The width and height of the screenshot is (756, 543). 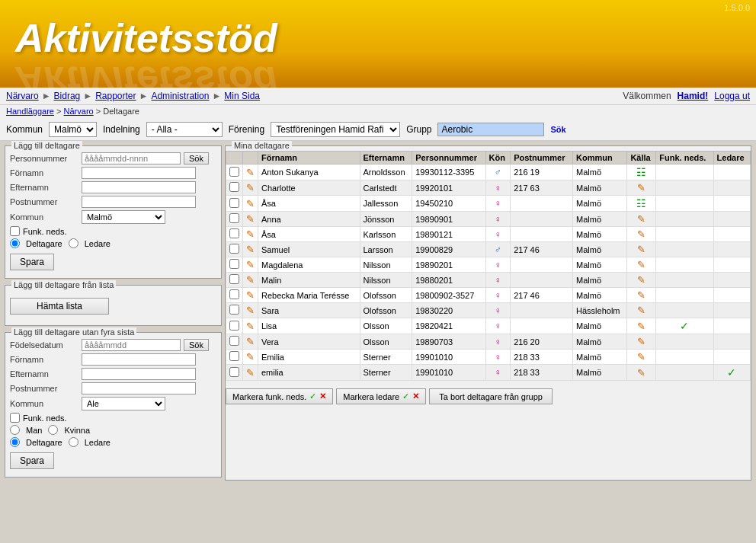 What do you see at coordinates (15, 244) in the screenshot?
I see `deltagare-radio` at bounding box center [15, 244].